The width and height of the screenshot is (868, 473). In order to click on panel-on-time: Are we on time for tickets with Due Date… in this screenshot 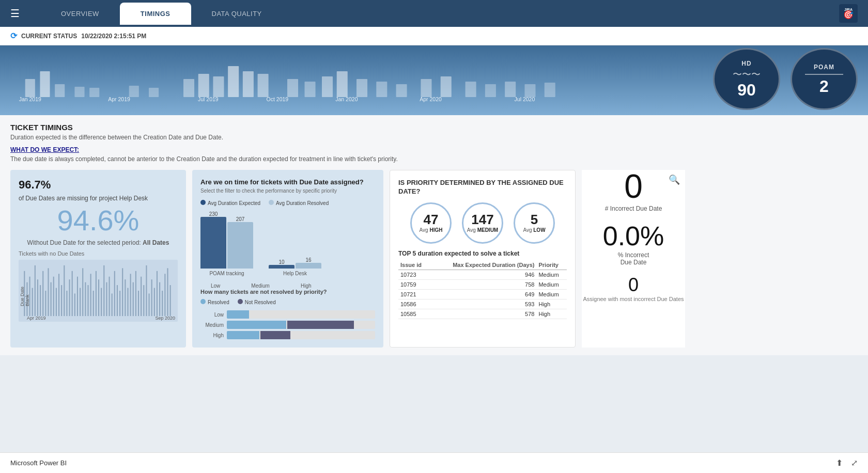, I will do `click(288, 259)`.